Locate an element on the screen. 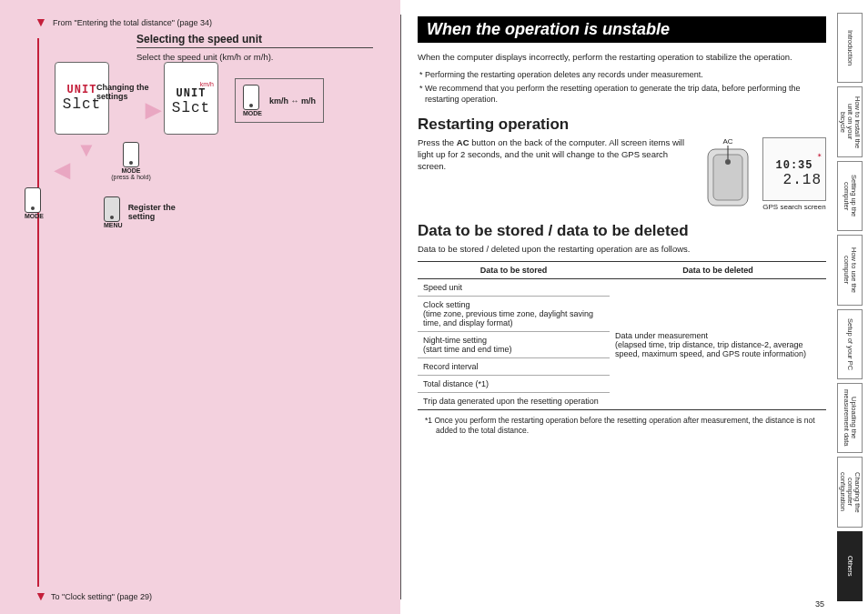 Image resolution: width=868 pixels, height=614 pixels. speed-unit-heading: Selecting the speed unit is located at coordinates (255, 40).